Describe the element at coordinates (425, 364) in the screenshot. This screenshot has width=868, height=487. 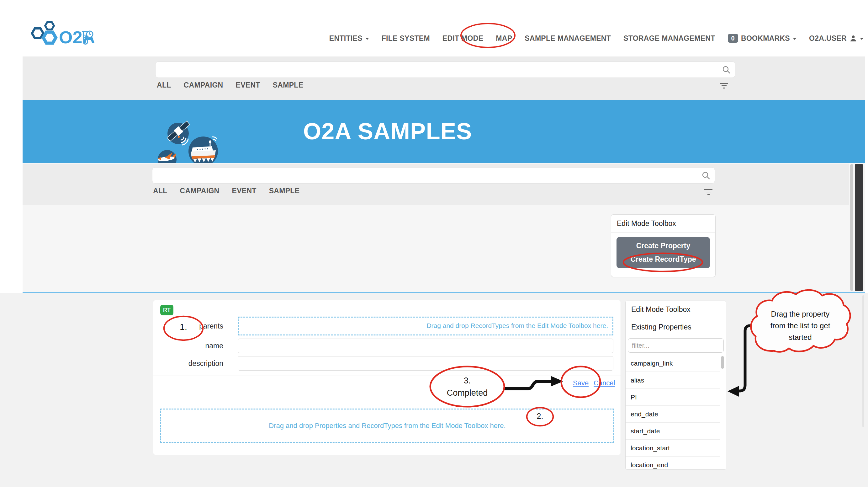
I see `description-input` at that location.